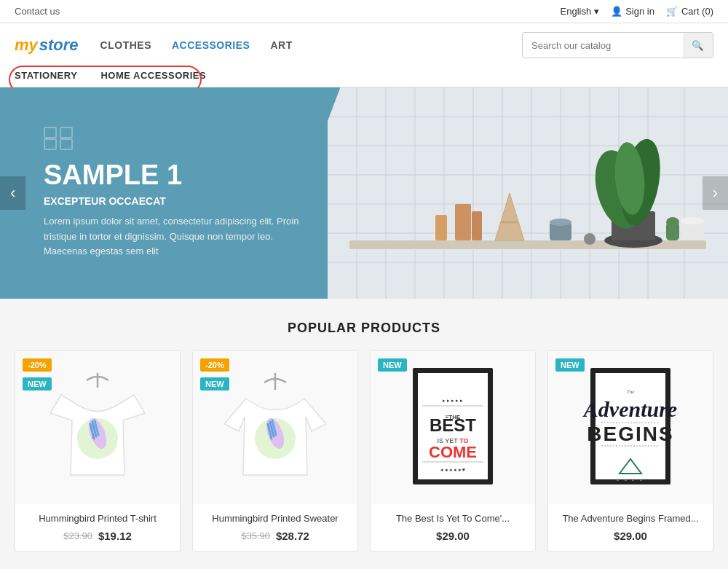 Image resolution: width=728 pixels, height=569 pixels. What do you see at coordinates (617, 45) in the screenshot?
I see `search-bar: 🔍` at bounding box center [617, 45].